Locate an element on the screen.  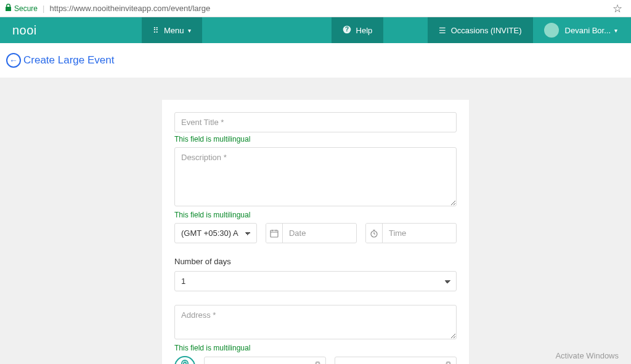
date-group is located at coordinates (311, 233).